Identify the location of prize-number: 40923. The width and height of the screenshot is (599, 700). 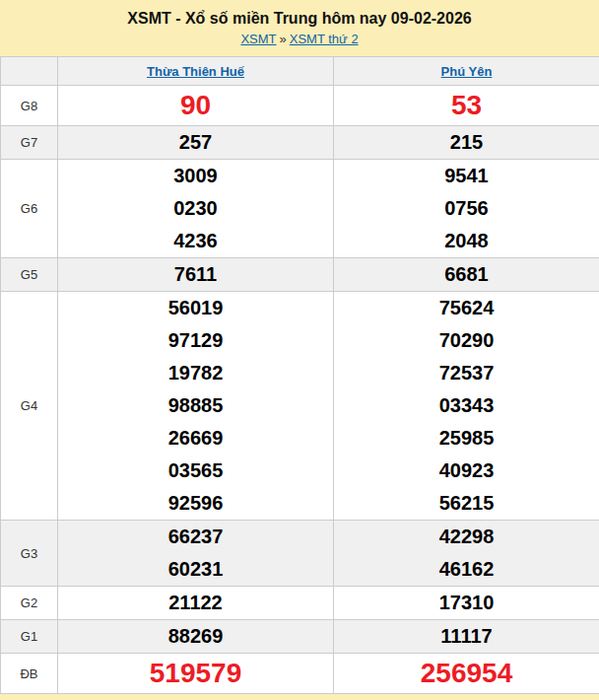
(467, 471).